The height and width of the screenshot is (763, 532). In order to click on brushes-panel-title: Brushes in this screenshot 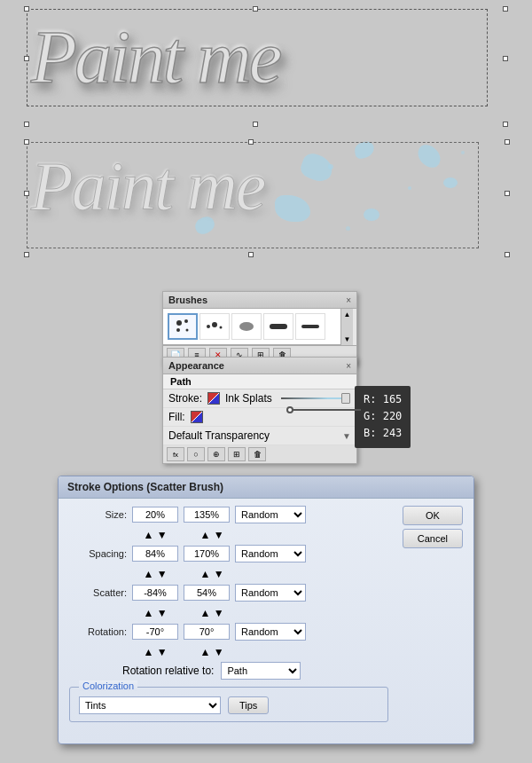, I will do `click(188, 300)`.